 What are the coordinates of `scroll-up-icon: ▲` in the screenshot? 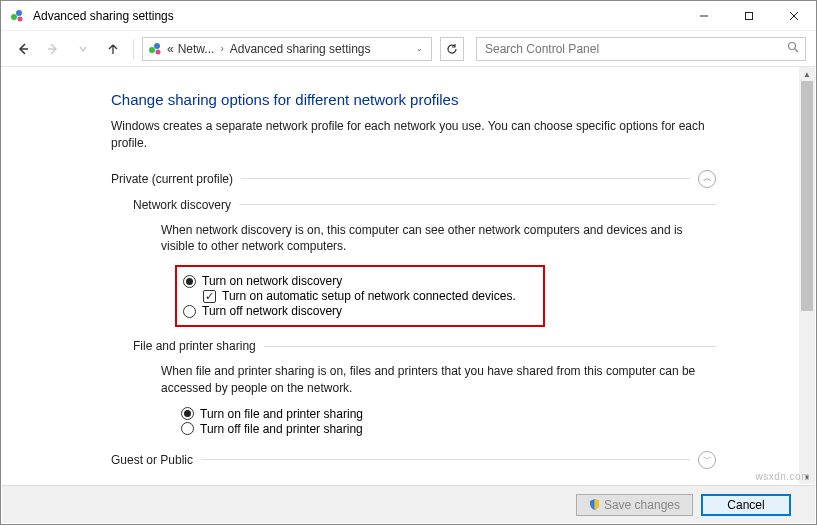 It's located at (807, 74).